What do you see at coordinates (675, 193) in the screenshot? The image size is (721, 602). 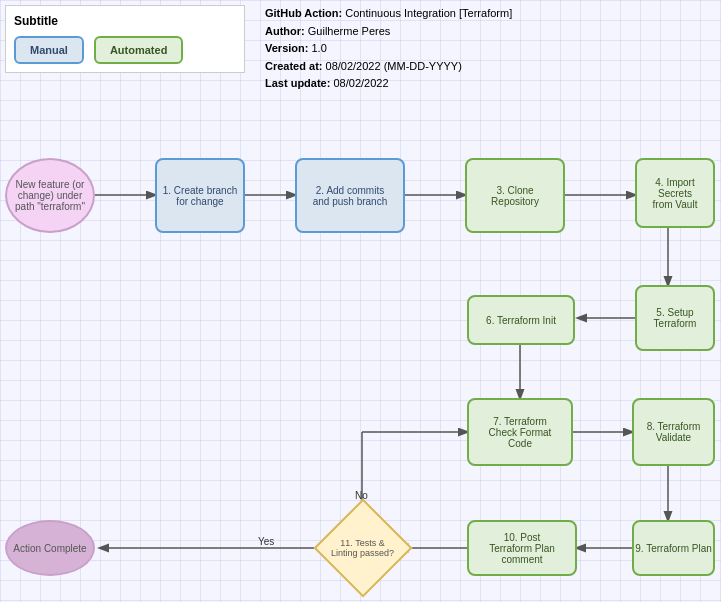 I see `node-4: 4. Import Secrets from Vault` at bounding box center [675, 193].